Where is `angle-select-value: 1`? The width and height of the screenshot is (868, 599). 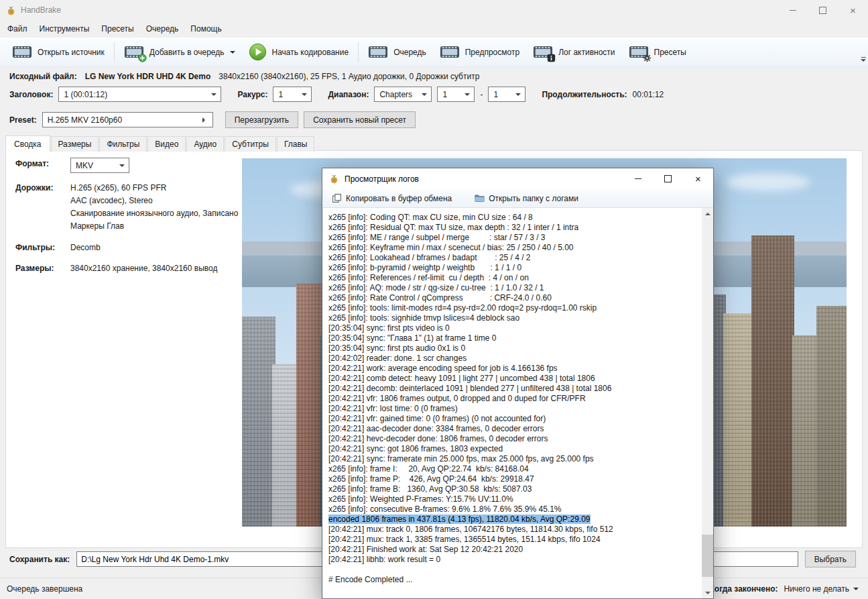
angle-select-value: 1 is located at coordinates (280, 95).